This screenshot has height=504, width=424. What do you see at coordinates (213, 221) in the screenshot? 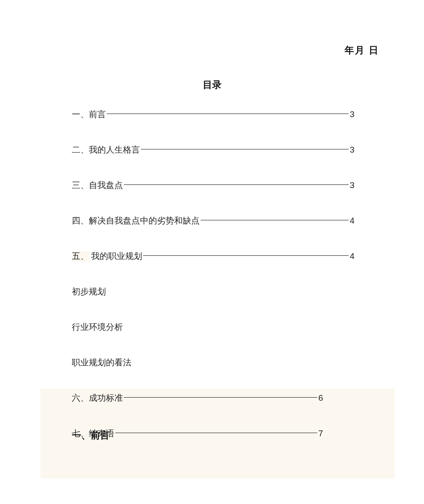
I see `toc-item: 四、解决自我盘点中的劣势和缺点 4` at bounding box center [213, 221].